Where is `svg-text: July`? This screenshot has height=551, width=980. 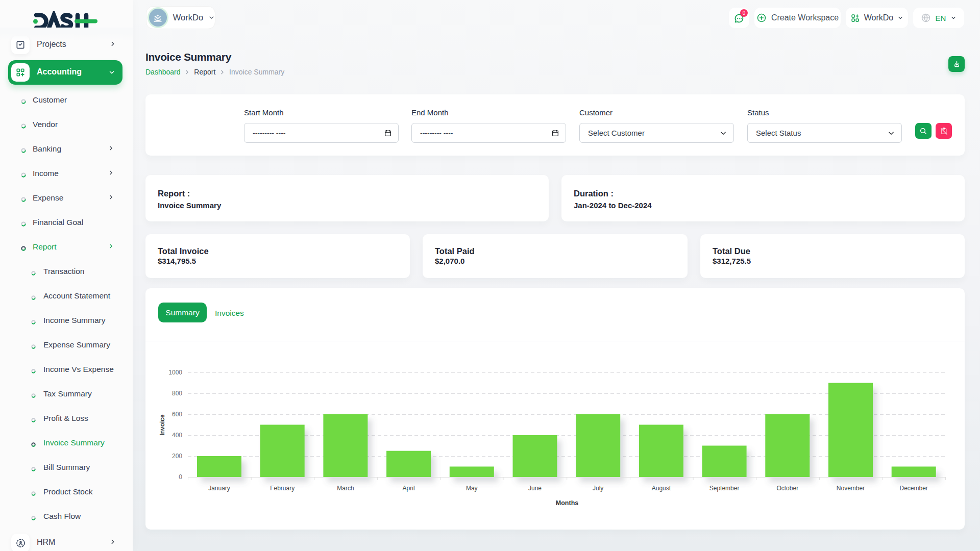 svg-text: July is located at coordinates (598, 488).